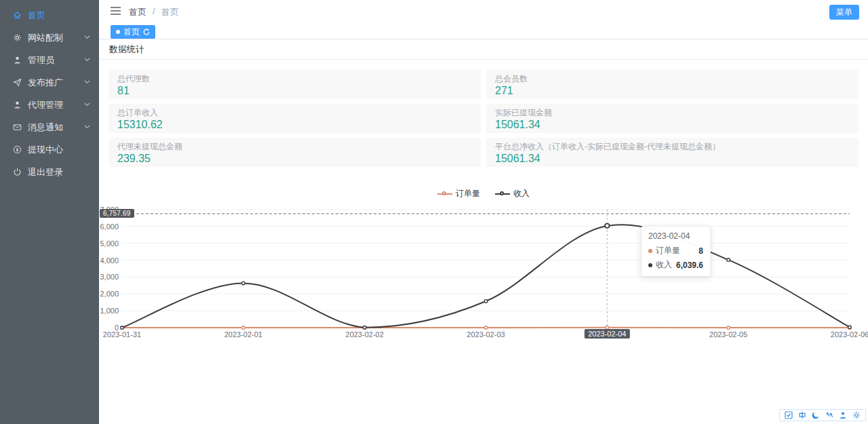 This screenshot has height=424, width=868. I want to click on send-icon, so click(18, 83).